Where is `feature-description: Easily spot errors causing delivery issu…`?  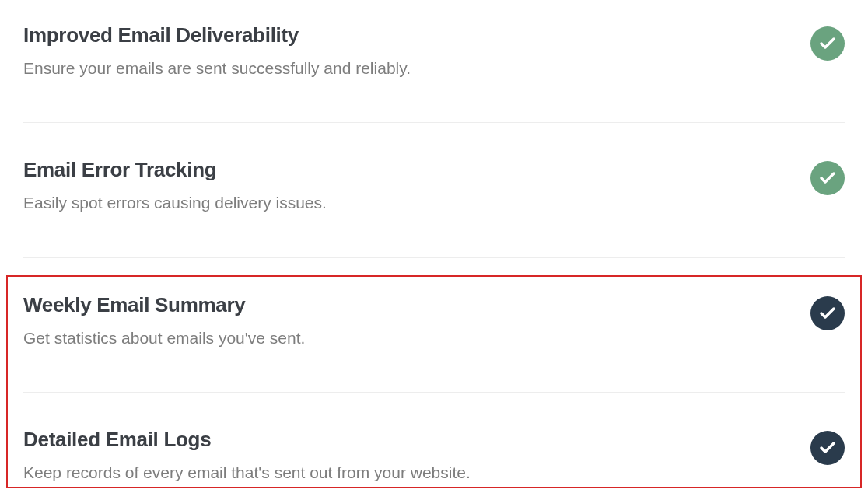 feature-description: Easily spot errors causing delivery issu… is located at coordinates (417, 202).